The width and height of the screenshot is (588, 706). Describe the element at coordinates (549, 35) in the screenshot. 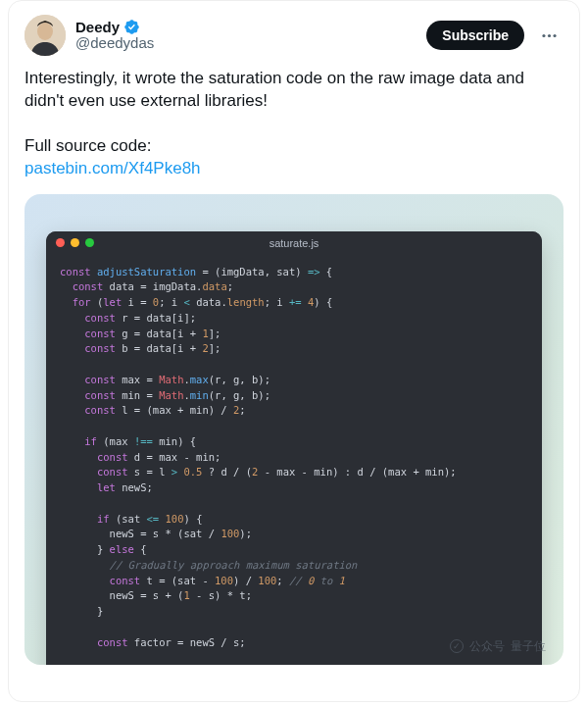

I see `more-button` at that location.